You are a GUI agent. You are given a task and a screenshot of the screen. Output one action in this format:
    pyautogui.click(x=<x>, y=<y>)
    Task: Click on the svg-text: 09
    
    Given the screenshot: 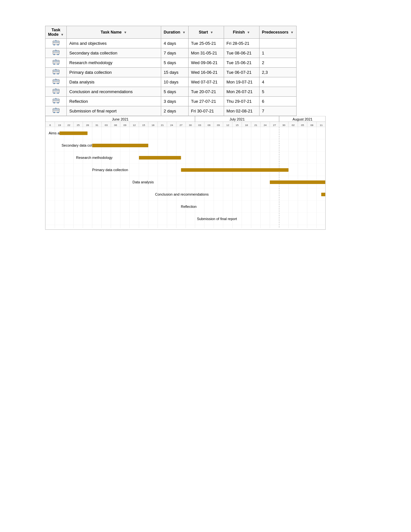 What is the action you would take?
    pyautogui.click(x=219, y=125)
    